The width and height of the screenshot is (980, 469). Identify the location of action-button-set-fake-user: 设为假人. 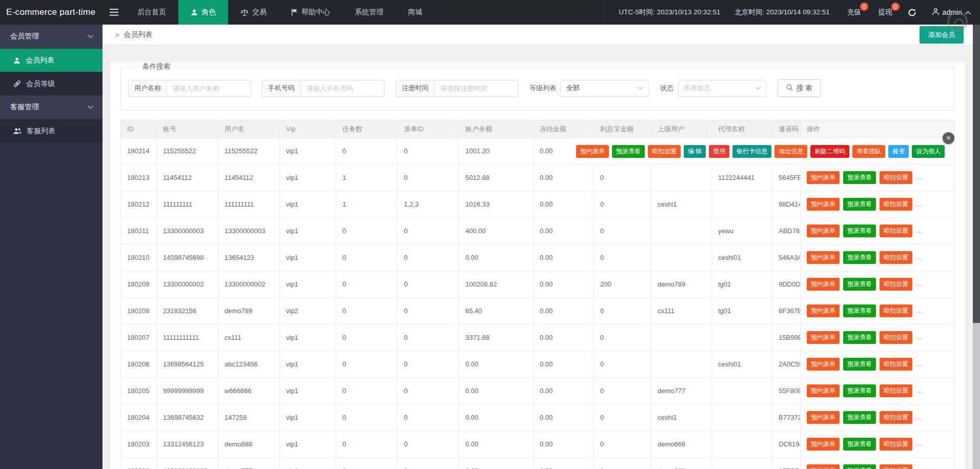
(928, 152).